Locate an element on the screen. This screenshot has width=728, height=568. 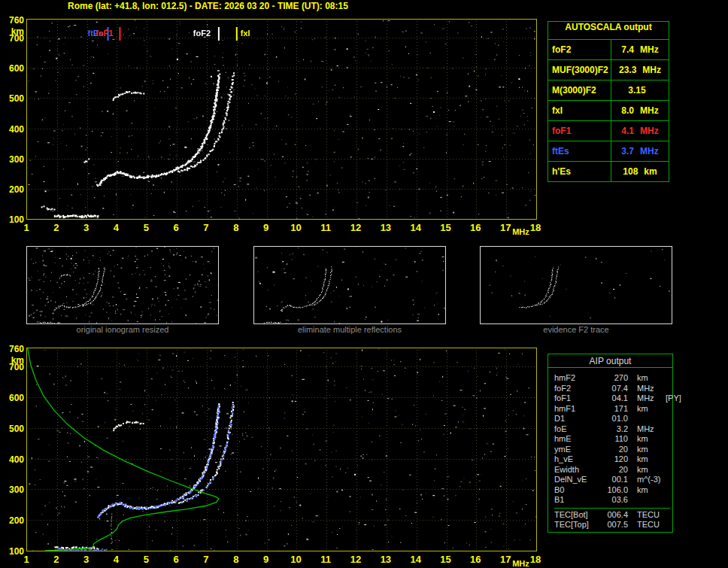
top-plot-y-unit: km is located at coordinates (13, 32).